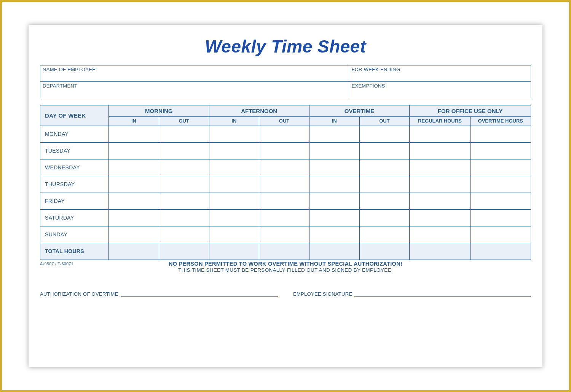  I want to click on col-morning-in: IN, so click(134, 121).